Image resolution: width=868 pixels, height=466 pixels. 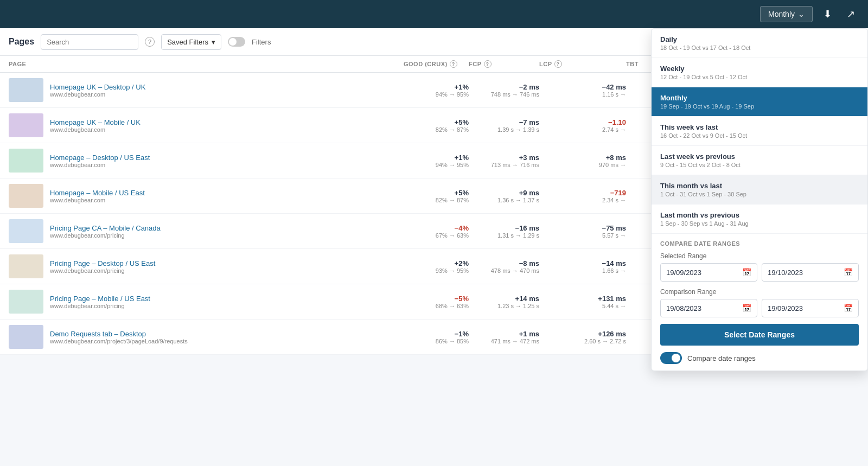 What do you see at coordinates (100, 157) in the screenshot?
I see `page-name: Homepage – Desktop / US East` at bounding box center [100, 157].